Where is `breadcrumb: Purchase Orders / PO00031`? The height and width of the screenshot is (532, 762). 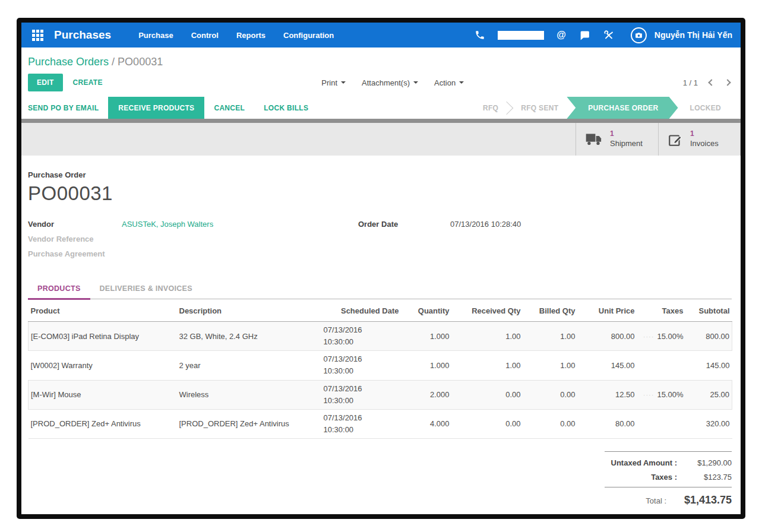 breadcrumb: Purchase Orders / PO00031 is located at coordinates (380, 62).